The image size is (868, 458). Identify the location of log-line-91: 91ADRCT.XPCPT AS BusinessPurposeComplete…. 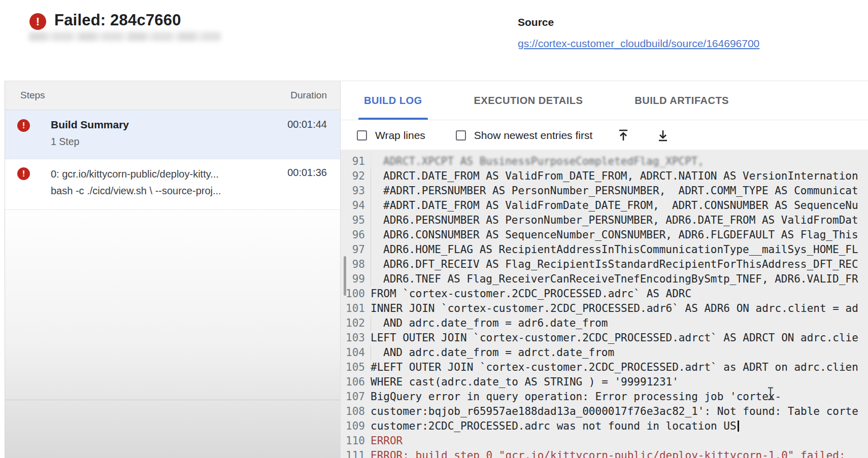
(604, 161).